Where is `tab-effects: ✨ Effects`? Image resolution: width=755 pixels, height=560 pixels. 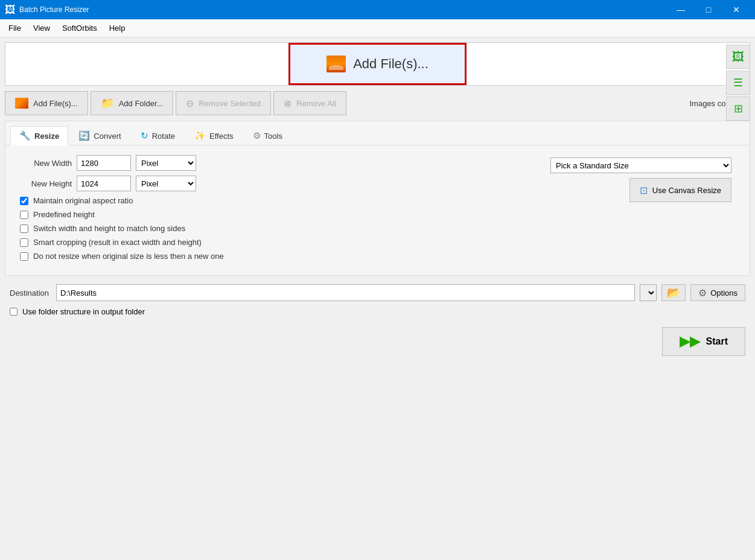
tab-effects: ✨ Effects is located at coordinates (214, 135).